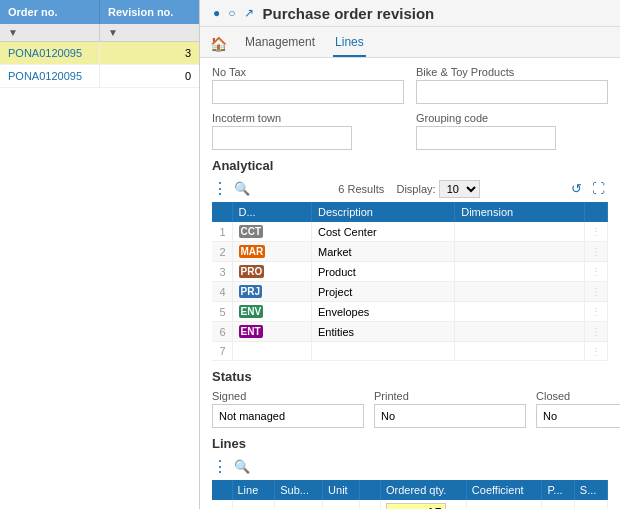  What do you see at coordinates (150, 12) in the screenshot?
I see `revision-no-header: Revision no.` at bounding box center [150, 12].